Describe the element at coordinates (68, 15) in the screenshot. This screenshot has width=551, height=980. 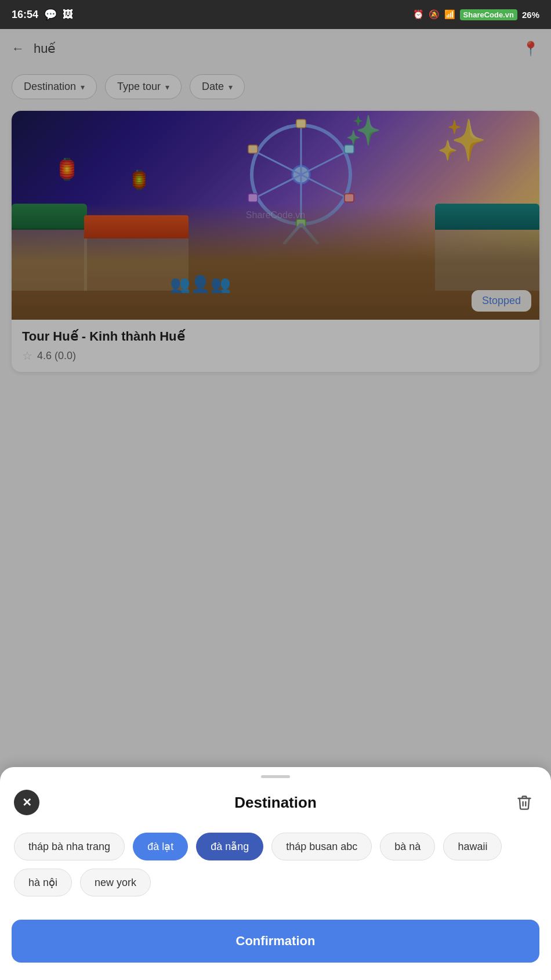
I see `image-icon: 🖼` at that location.